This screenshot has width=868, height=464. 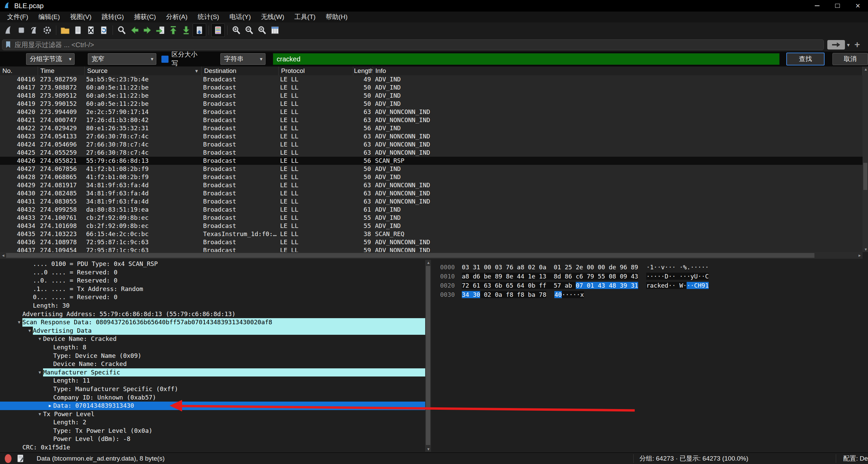 I want to click on detail-line-8: ▼Advertising Data, so click(x=213, y=331).